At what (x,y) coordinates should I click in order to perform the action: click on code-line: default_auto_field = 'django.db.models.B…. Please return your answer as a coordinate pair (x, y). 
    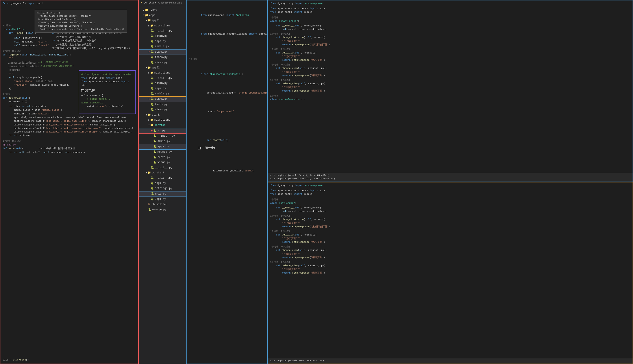
    Looking at the image, I should click on (227, 93).